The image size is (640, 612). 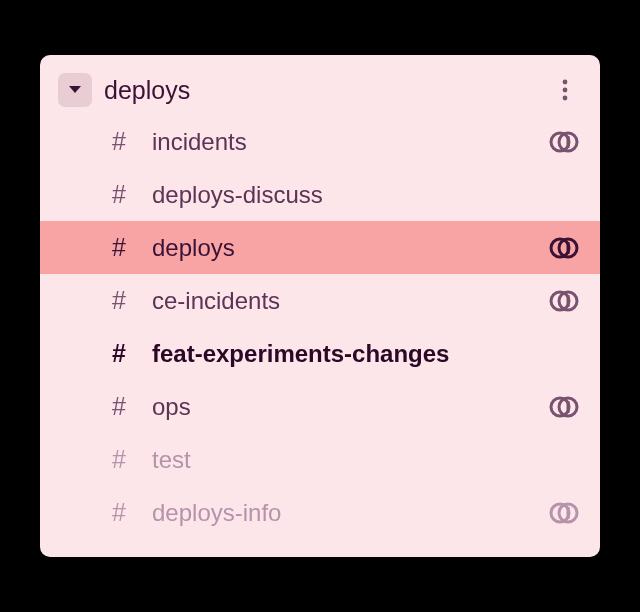 I want to click on channel-name: ce-incidents, so click(x=349, y=301).